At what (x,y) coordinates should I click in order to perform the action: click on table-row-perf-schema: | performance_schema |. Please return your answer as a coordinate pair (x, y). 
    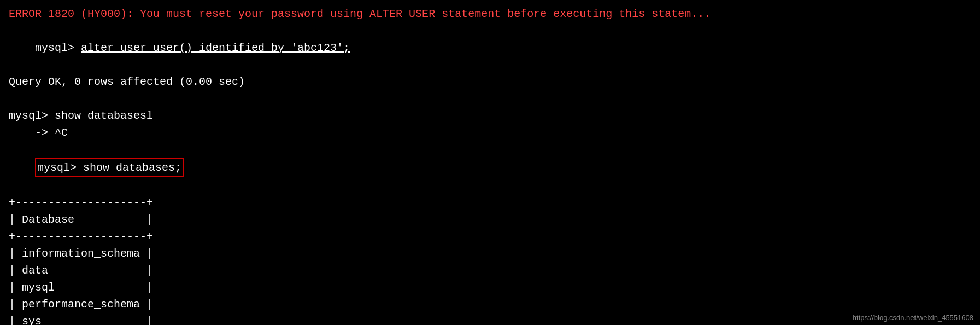
    Looking at the image, I should click on (490, 304).